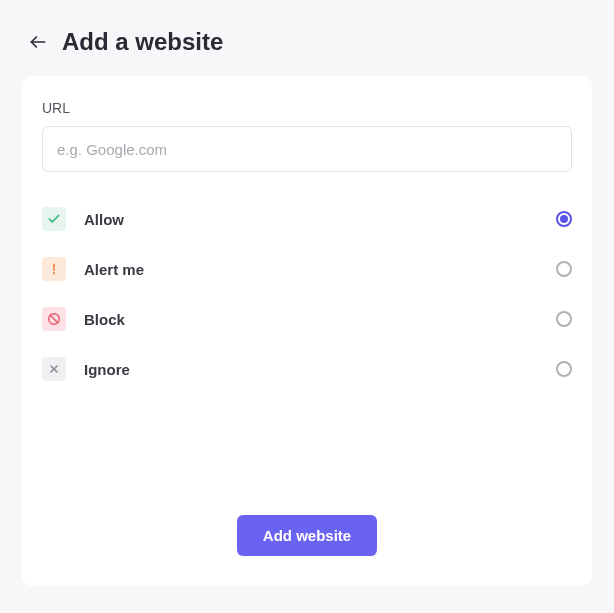 This screenshot has width=614, height=613. I want to click on radio-block, so click(564, 319).